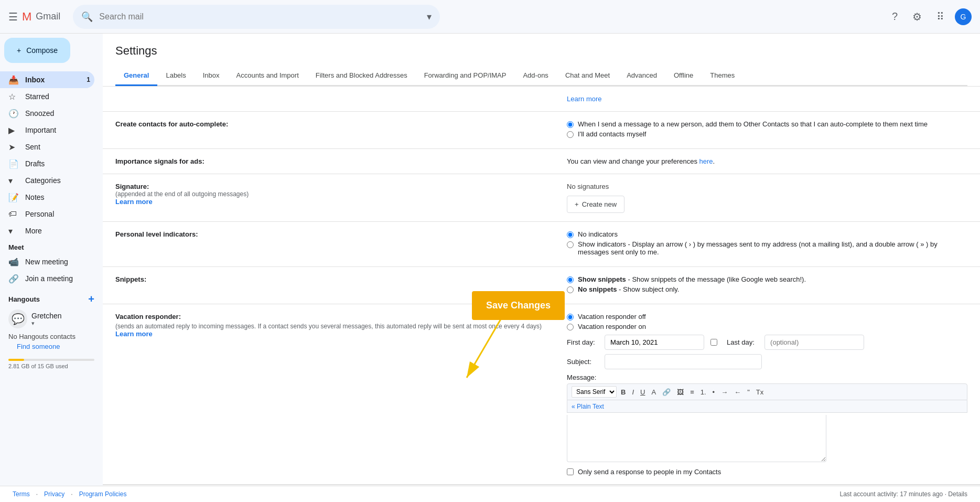 This screenshot has height=502, width=980. Describe the element at coordinates (328, 187) in the screenshot. I see `signature-label: Signature:` at that location.